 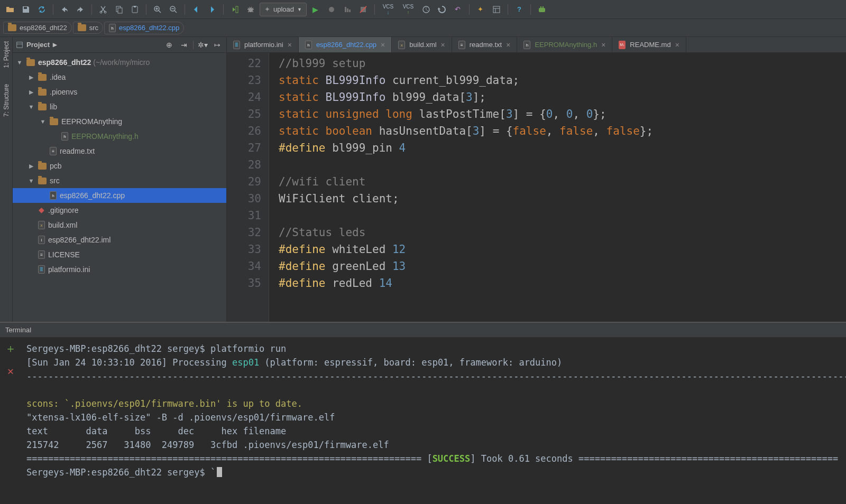 I want to click on help-icon: ?, so click(x=519, y=10).